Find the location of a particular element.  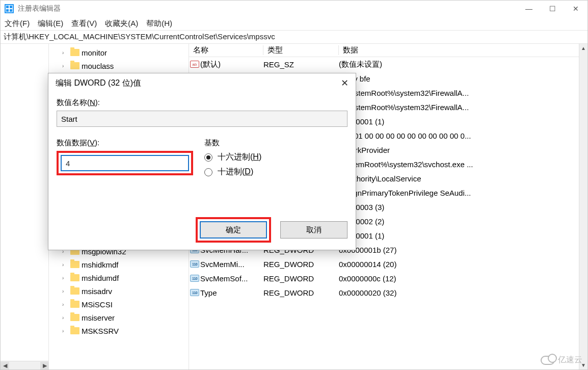

tree-item-label: mshidkmdf is located at coordinates (100, 265).